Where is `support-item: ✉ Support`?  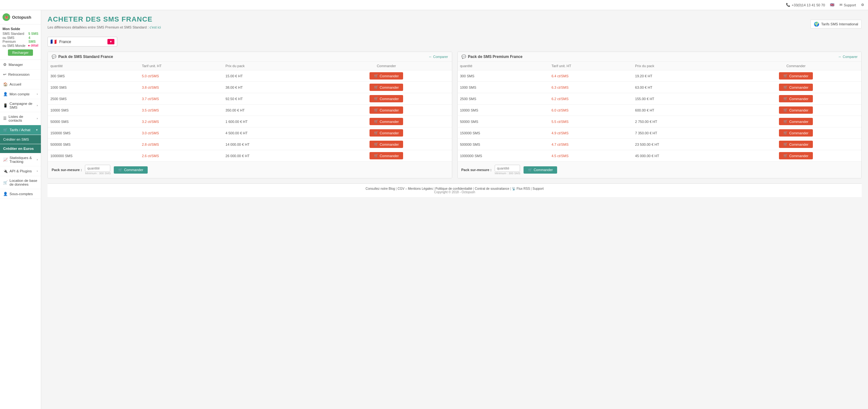
support-item: ✉ Support is located at coordinates (848, 5).